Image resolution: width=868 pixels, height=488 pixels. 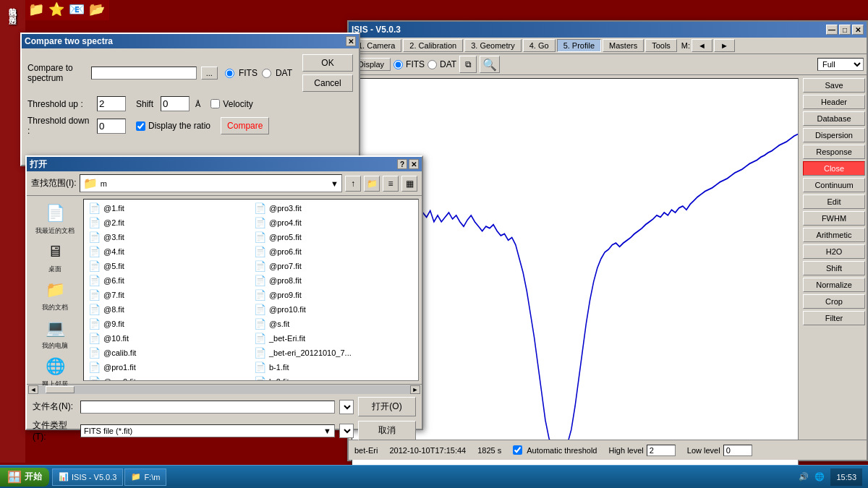 What do you see at coordinates (208, 407) in the screenshot?
I see `filename-input` at bounding box center [208, 407].